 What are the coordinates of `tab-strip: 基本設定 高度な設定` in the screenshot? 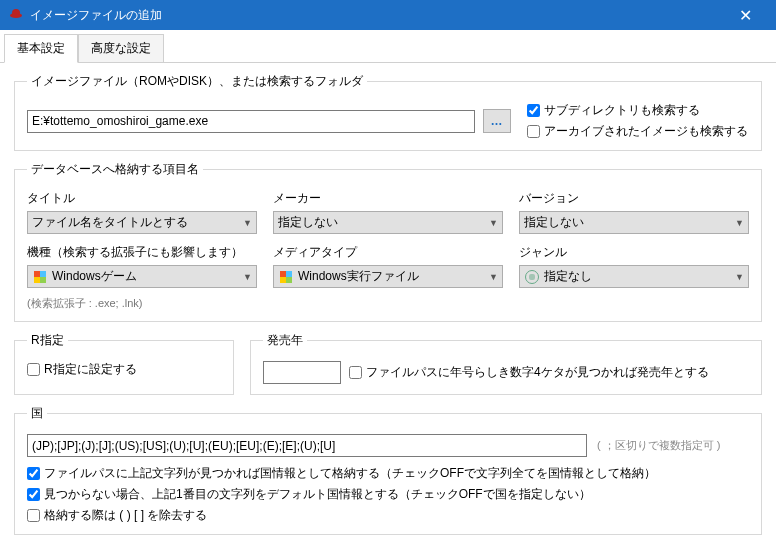 It's located at (388, 46).